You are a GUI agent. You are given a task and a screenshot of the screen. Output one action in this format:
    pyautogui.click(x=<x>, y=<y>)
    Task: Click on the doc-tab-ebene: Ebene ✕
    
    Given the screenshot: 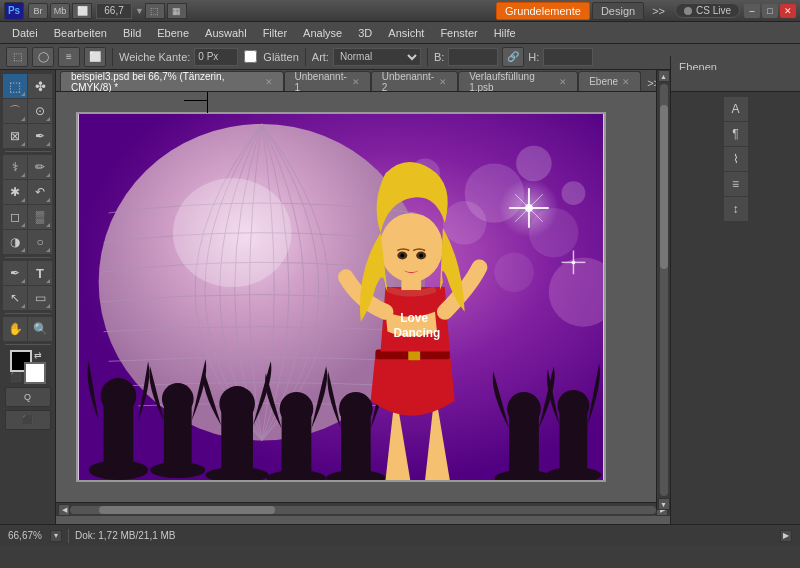 What is the action you would take?
    pyautogui.click(x=610, y=81)
    